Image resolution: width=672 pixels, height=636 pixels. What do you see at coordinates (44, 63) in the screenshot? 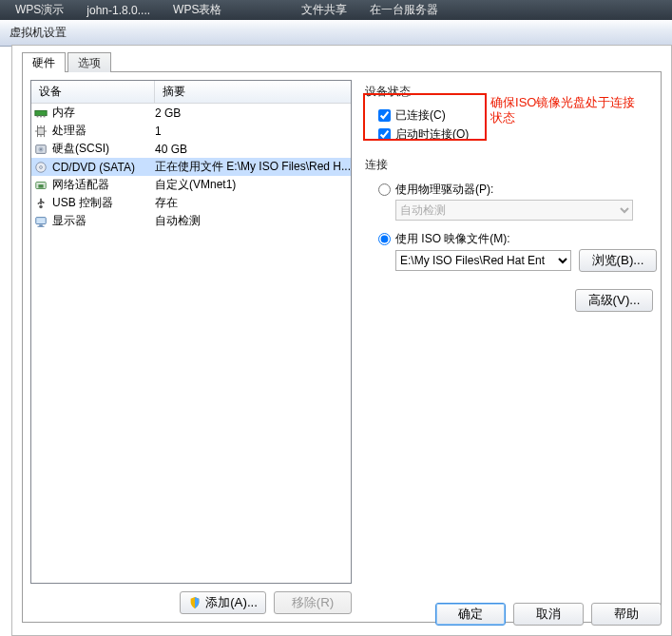
I see `tab-hardware: 硬件` at bounding box center [44, 63].